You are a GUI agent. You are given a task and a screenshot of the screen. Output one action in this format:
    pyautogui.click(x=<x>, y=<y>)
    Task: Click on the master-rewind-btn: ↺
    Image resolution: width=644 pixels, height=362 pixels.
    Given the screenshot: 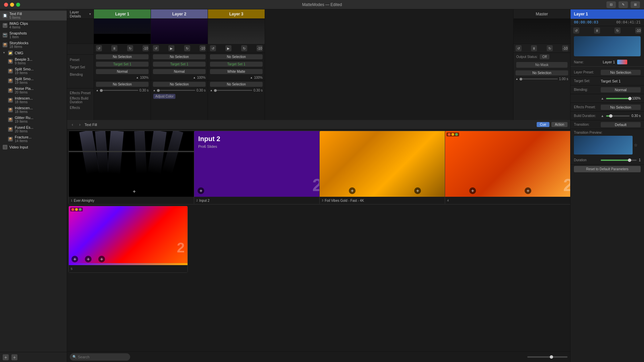 What is the action you would take?
    pyautogui.click(x=519, y=48)
    